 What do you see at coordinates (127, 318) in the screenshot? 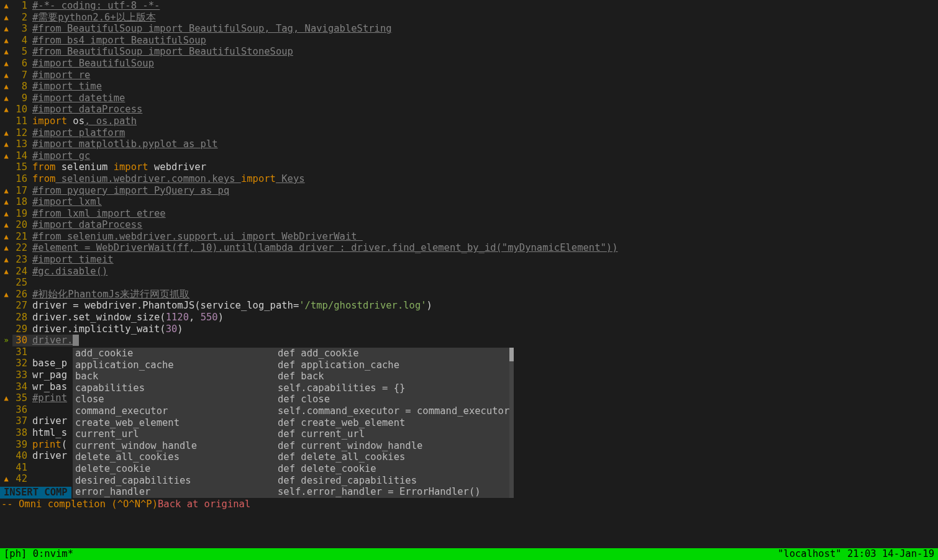
I see `code-content: driver.set_window_size(696, 341)` at bounding box center [127, 318].